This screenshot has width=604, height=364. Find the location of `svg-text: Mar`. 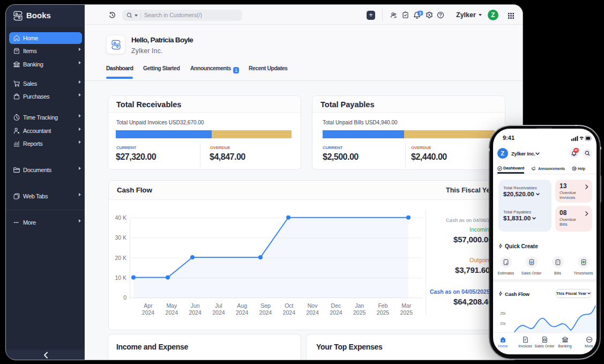

svg-text: Mar is located at coordinates (406, 306).